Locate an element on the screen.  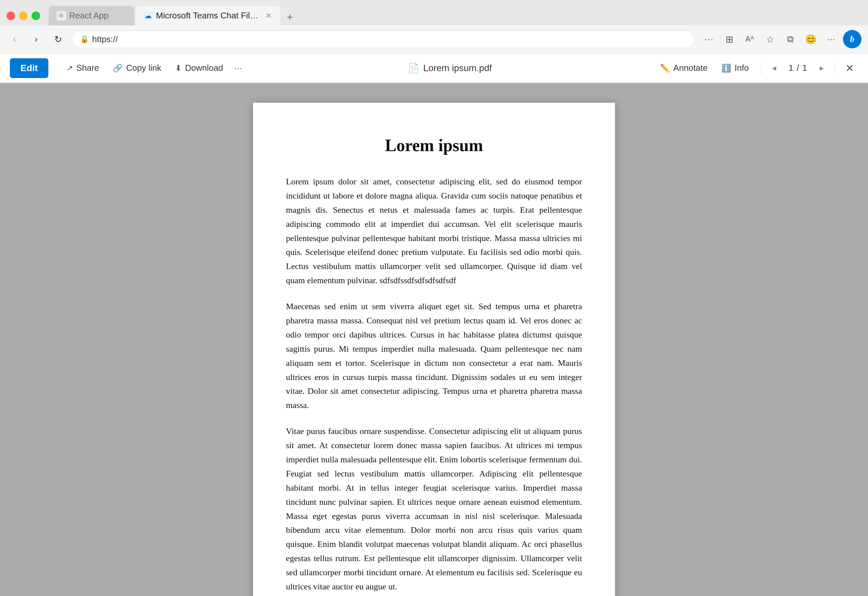
share-button: ↗ Share is located at coordinates (83, 68).